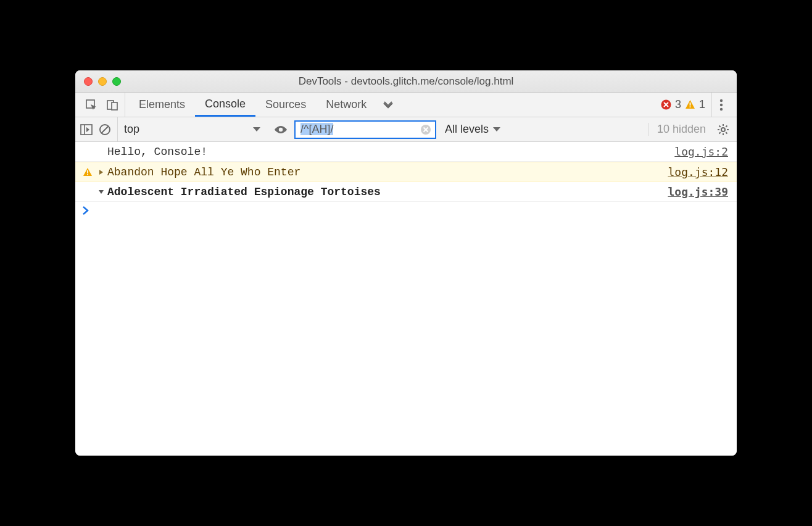  Describe the element at coordinates (387, 192) in the screenshot. I see `log-message: Adolescent Irradiated Espionage Tortoise…` at that location.